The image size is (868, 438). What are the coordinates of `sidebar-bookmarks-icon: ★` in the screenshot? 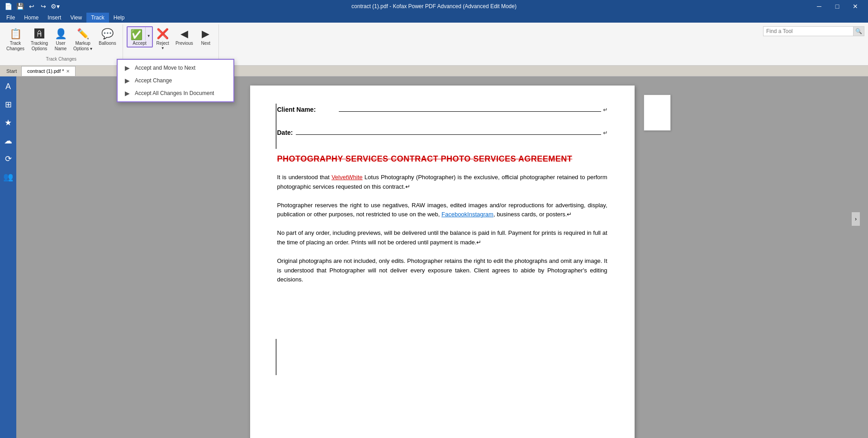 It's located at (8, 123).